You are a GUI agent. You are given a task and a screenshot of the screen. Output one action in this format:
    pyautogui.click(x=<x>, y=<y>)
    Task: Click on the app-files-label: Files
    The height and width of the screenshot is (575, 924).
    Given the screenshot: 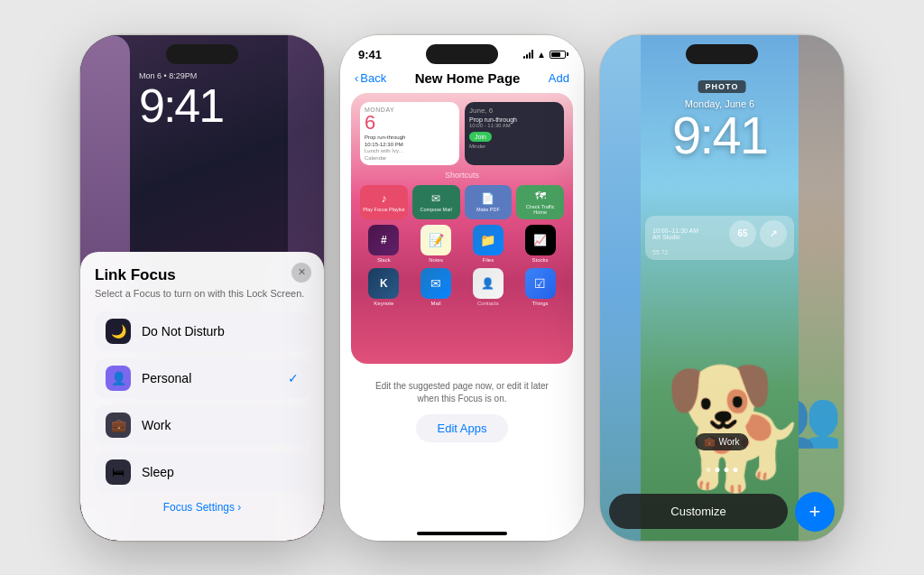 What is the action you would take?
    pyautogui.click(x=489, y=260)
    